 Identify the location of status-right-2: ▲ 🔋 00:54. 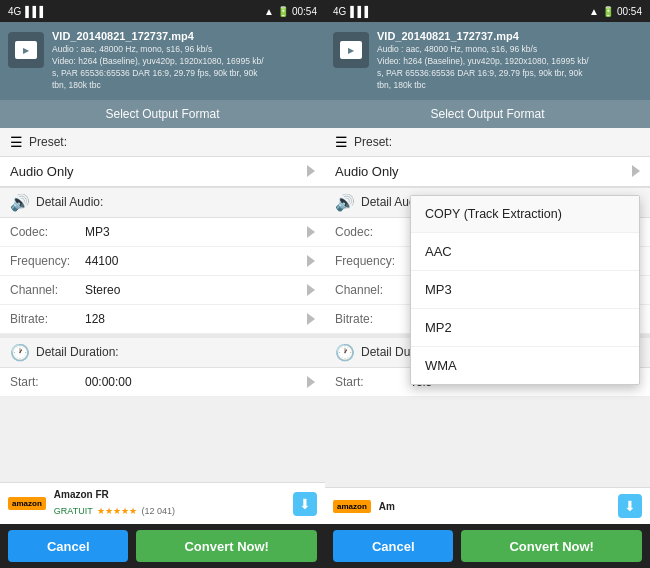
(616, 12).